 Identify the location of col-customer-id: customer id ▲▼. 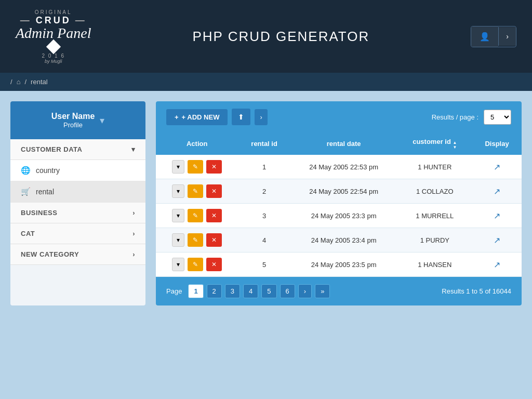
(434, 143).